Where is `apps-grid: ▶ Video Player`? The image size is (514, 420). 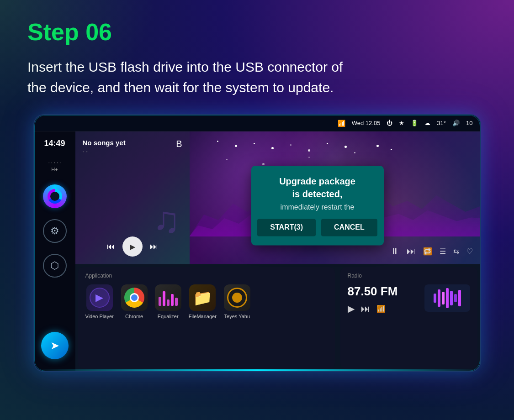
apps-grid: ▶ Video Player is located at coordinates (207, 302).